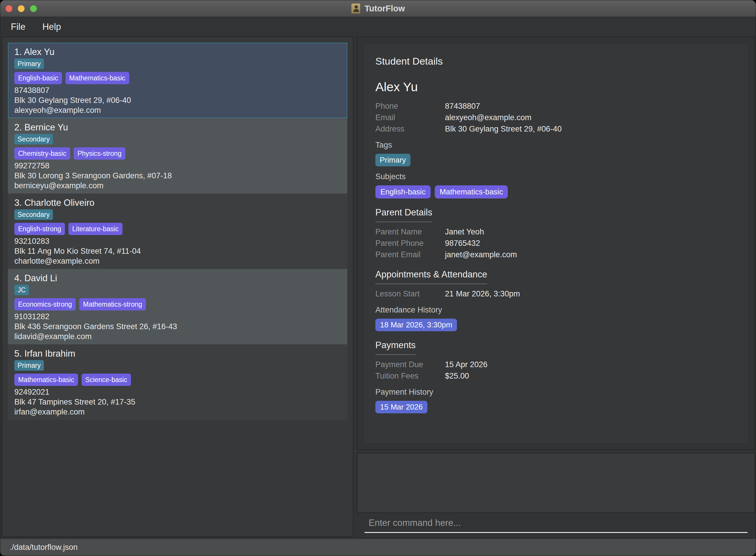 The width and height of the screenshot is (756, 556). What do you see at coordinates (410, 232) in the screenshot?
I see `detail-label: Parent Name` at bounding box center [410, 232].